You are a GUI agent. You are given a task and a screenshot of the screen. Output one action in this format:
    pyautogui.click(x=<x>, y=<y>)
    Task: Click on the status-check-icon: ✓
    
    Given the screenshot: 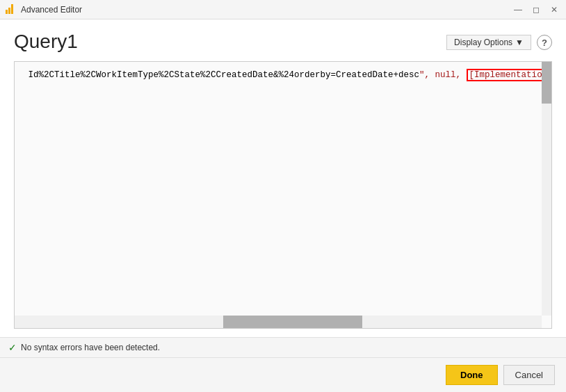 What is the action you would take?
    pyautogui.click(x=13, y=348)
    